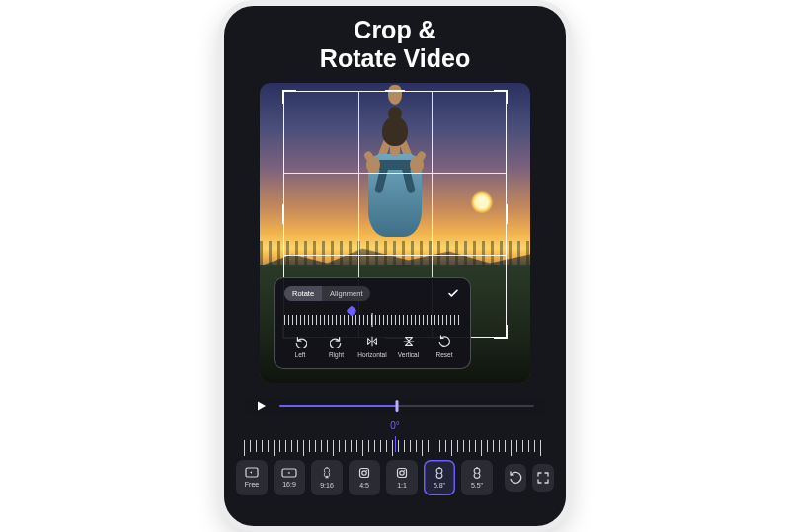 This screenshot has width=790, height=532. What do you see at coordinates (289, 97) in the screenshot?
I see `crop-handle-tl` at bounding box center [289, 97].